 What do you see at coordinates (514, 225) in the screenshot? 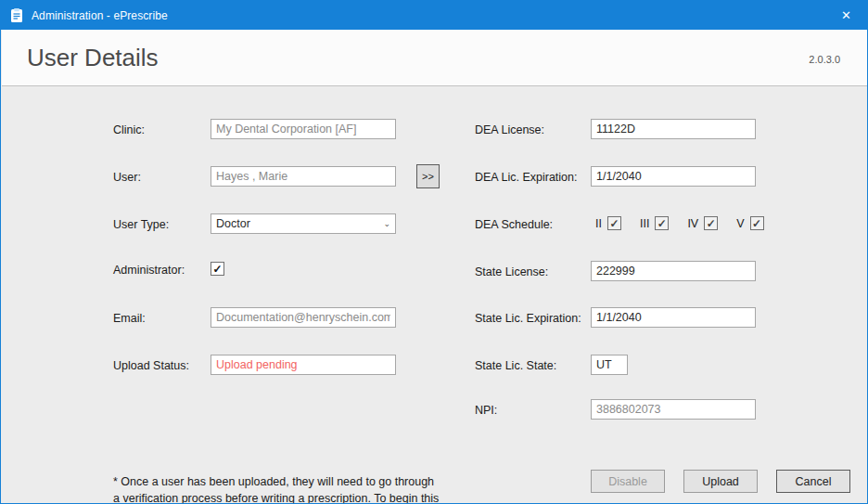
I see `dea-schedule-label: DEA Schedule:` at bounding box center [514, 225].